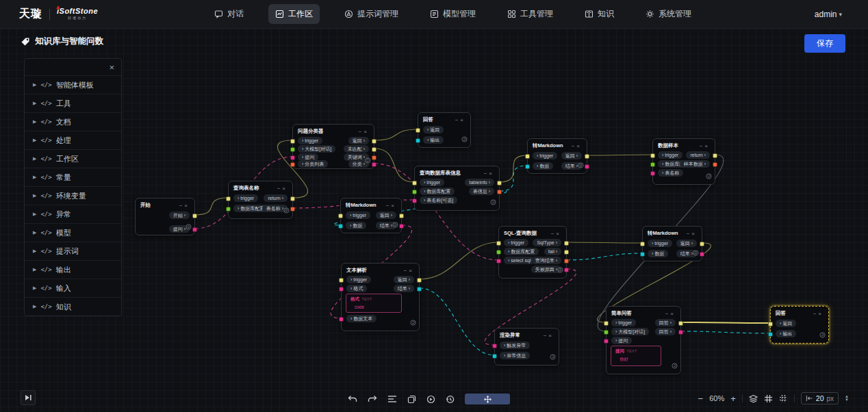 Image resolution: width=868 pixels, height=412 pixels. What do you see at coordinates (768, 398) in the screenshot?
I see `grid-snap-button` at bounding box center [768, 398].